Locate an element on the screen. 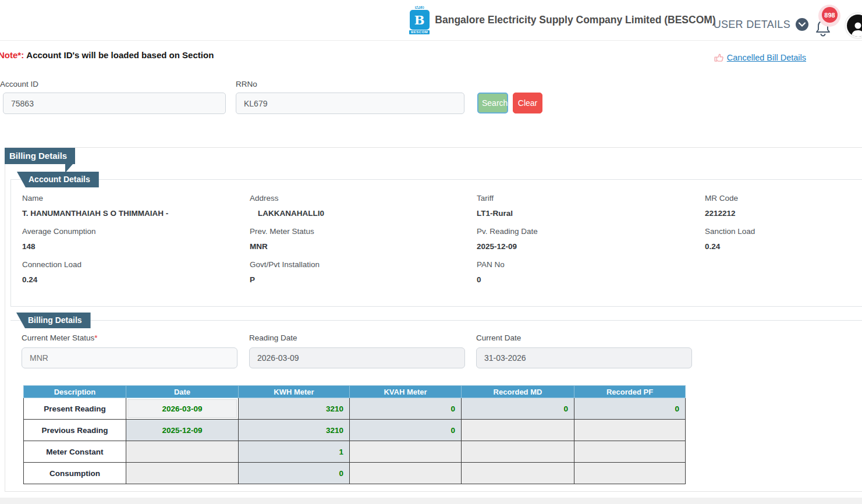 Image resolution: width=862 pixels, height=504 pixels. cell-recorded-pf: 0 is located at coordinates (630, 409).